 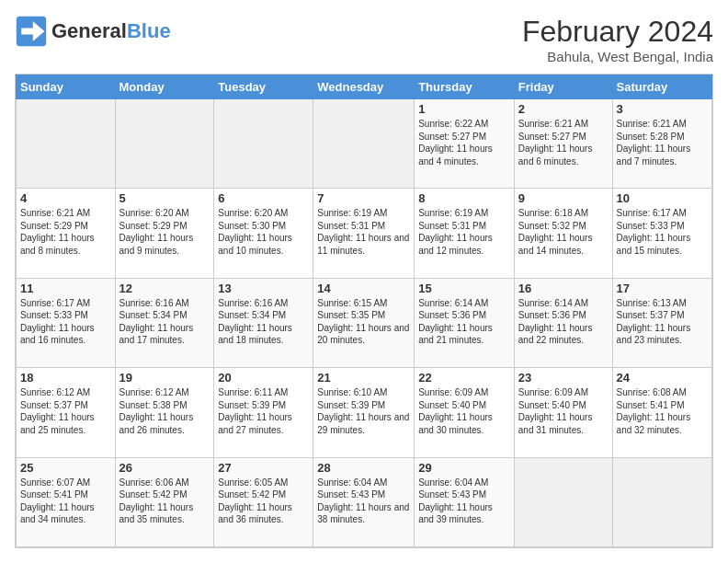 I want to click on weekday-header-saturday: Saturday, so click(x=662, y=87).